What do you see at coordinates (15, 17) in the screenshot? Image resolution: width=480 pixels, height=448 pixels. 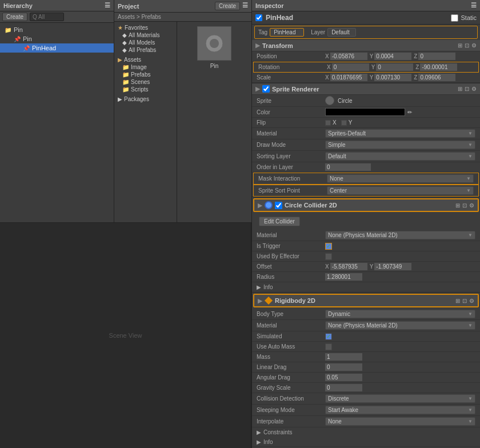 I see `hierarchy-create-button: Create` at bounding box center [15, 17].